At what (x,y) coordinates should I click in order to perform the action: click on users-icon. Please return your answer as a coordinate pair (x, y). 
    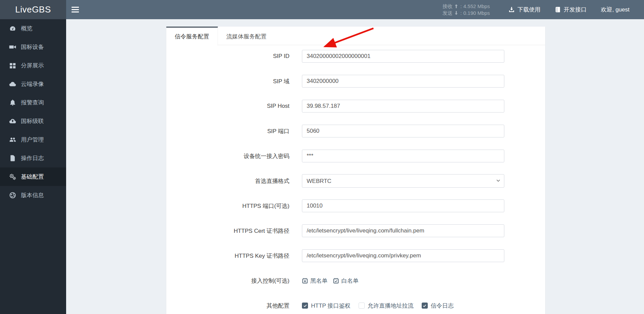
    Looking at the image, I should click on (13, 139).